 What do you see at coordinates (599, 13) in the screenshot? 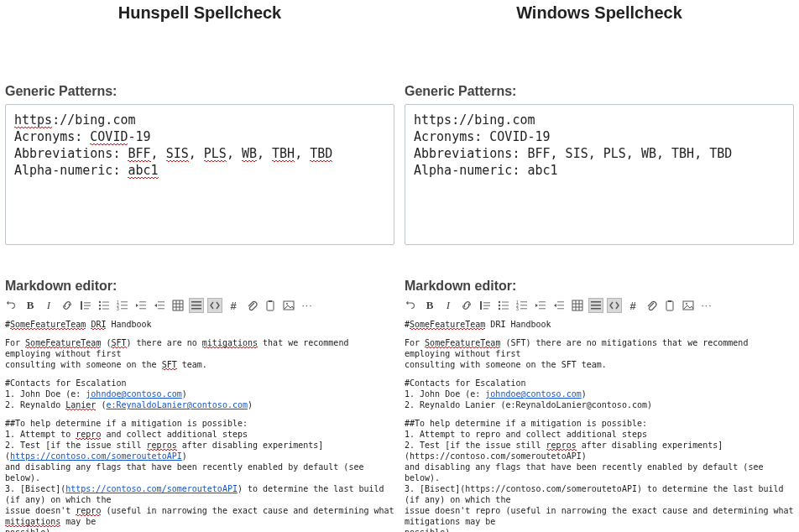
I see `windows-title: Windows Spellcheck` at bounding box center [599, 13].